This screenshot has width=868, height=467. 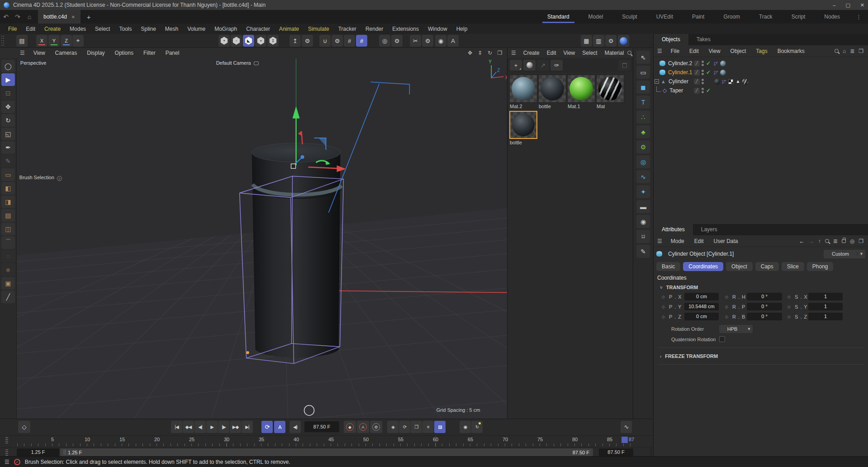 I want to click on goto-material-button: ↗, so click(x=543, y=65).